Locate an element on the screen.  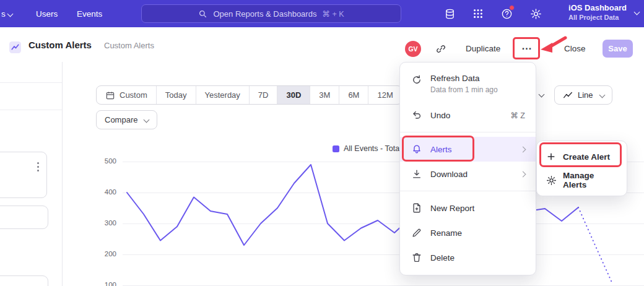
top-navbar: s Users Events Open Reports & Dashboards… is located at coordinates (322, 14).